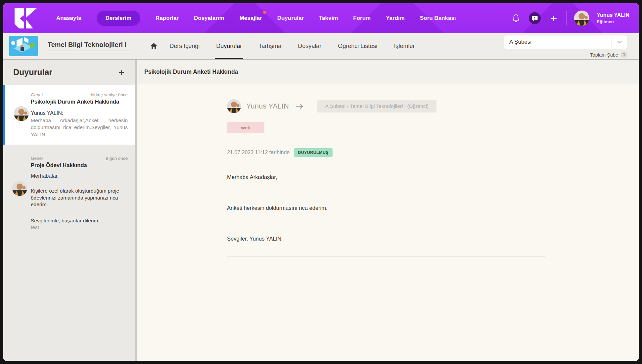  Describe the element at coordinates (558, 42) in the screenshot. I see `branch-select-value: A Şubesi` at that location.